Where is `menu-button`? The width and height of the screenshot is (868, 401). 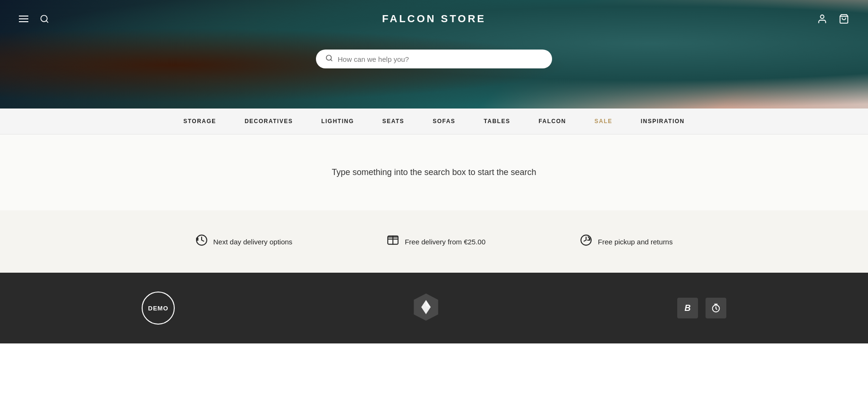 menu-button is located at coordinates (24, 19).